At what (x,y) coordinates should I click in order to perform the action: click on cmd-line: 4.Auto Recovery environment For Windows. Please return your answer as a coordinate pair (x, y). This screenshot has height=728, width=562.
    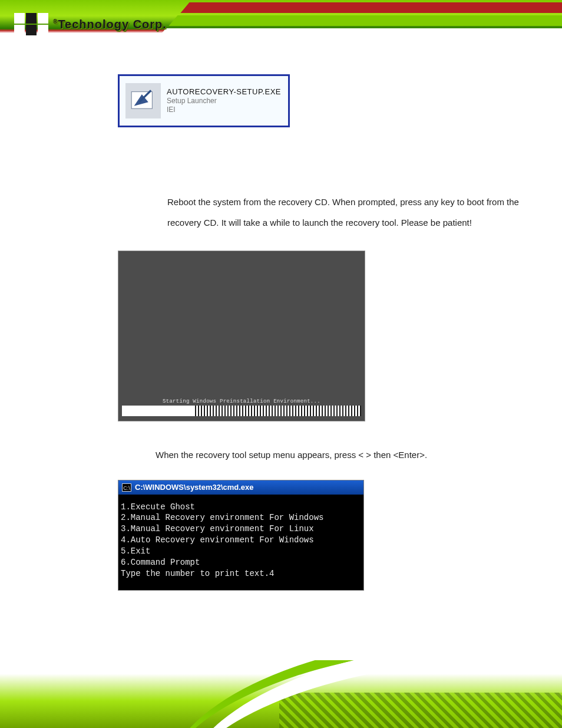
    Looking at the image, I should click on (217, 540).